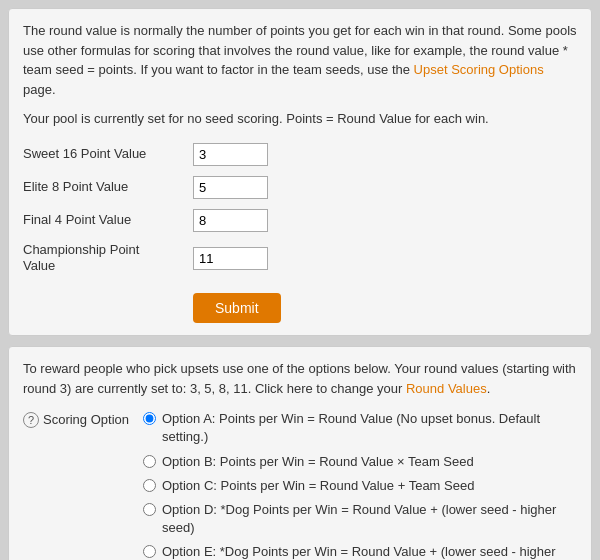 The height and width of the screenshot is (560, 600). What do you see at coordinates (108, 220) in the screenshot?
I see `final4-label: Final 4 Point Value` at bounding box center [108, 220].